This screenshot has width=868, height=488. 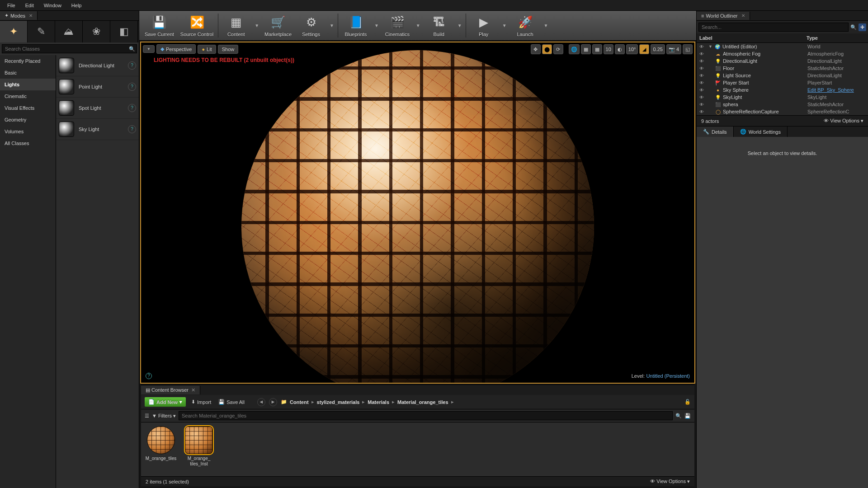 I want to click on category-item: Recently Placed, so click(x=28, y=61).